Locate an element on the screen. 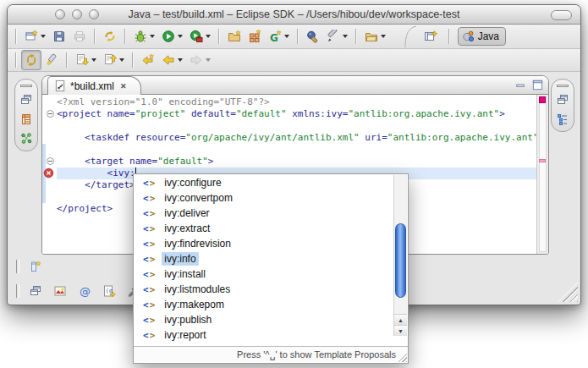 The image size is (588, 368). completion-item: <>ivy:makepom is located at coordinates (264, 305).